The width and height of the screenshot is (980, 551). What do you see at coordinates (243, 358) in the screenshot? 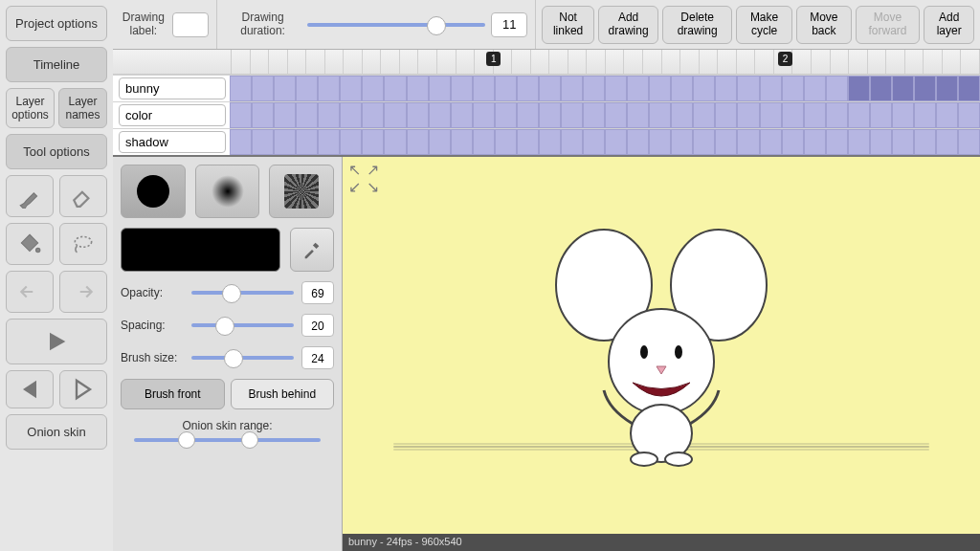
I see `brushsize-slider` at bounding box center [243, 358].